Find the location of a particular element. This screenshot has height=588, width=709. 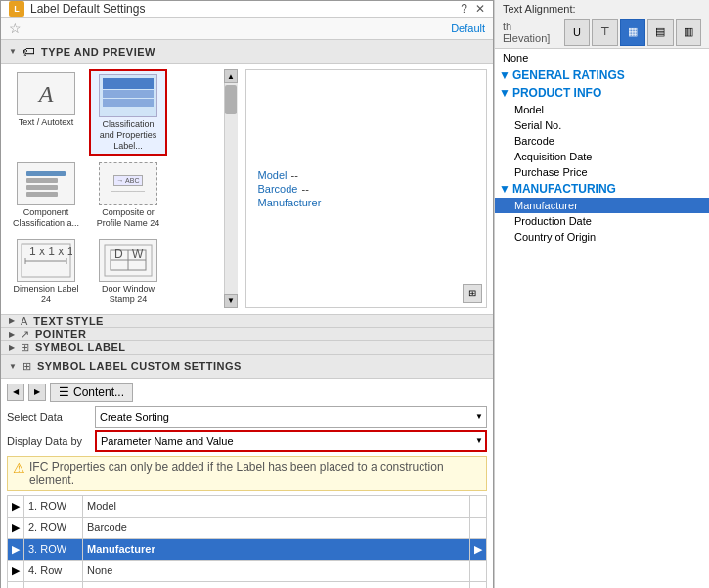

content-button: ☰ Content... is located at coordinates (92, 392).